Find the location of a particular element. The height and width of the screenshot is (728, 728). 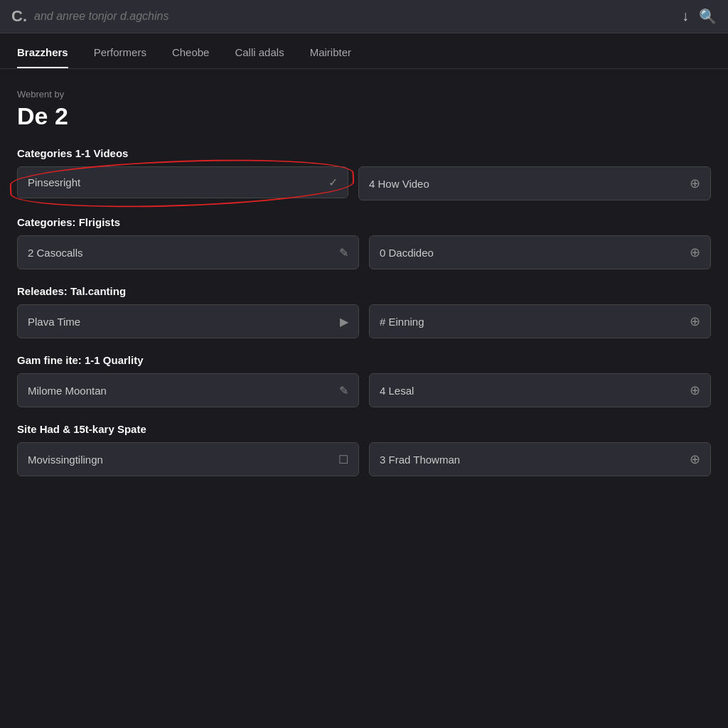

filter-row-filter-quality: Milome Moontan✎4 Lesal⊕ is located at coordinates (364, 390).